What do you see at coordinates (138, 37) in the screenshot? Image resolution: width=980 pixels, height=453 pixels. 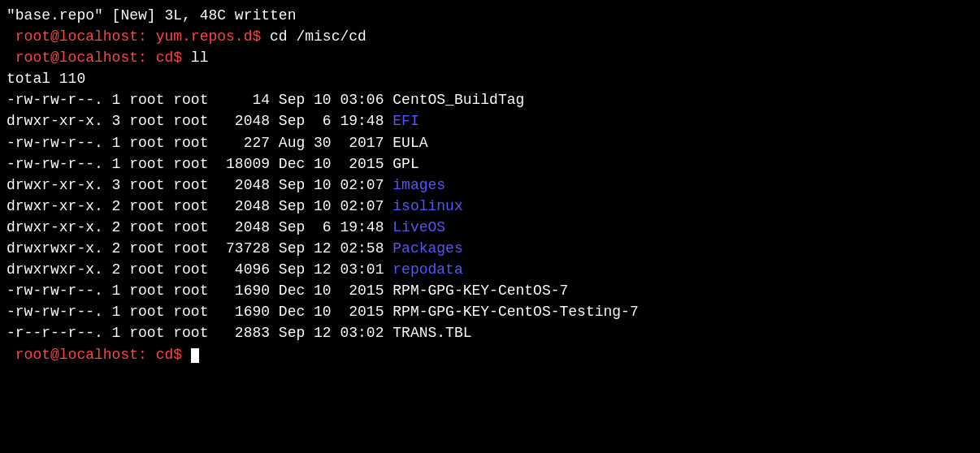 I see `terminal-text: root@localhost: yum.repos.d$` at bounding box center [138, 37].